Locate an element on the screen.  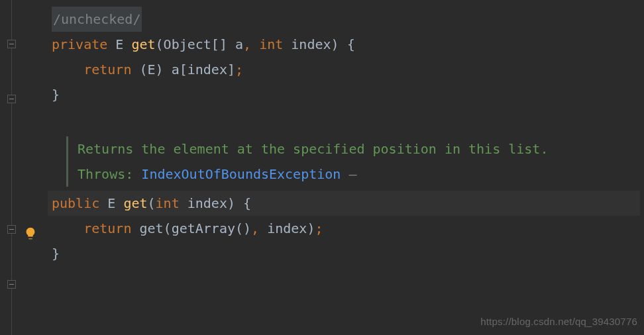
javadoc-block: Returns the element at the specified pos… is located at coordinates (355, 162).